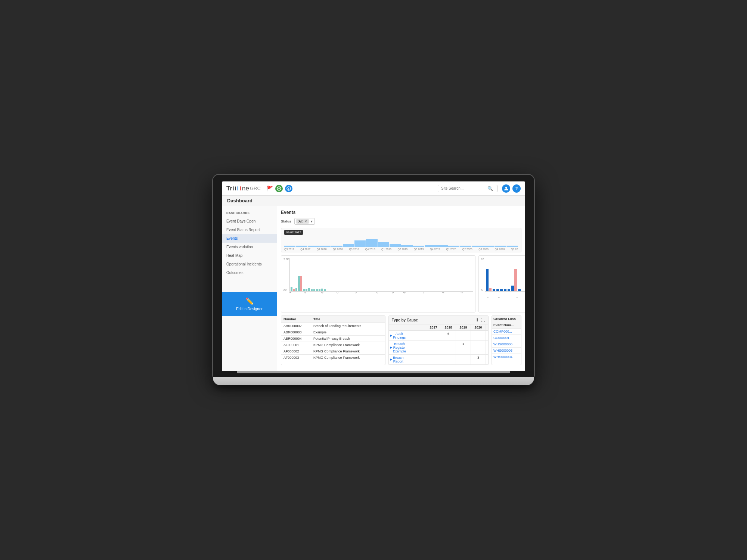 The height and width of the screenshot is (560, 747). Describe the element at coordinates (434, 328) in the screenshot. I see `cause-col-2017: 2017` at that location.